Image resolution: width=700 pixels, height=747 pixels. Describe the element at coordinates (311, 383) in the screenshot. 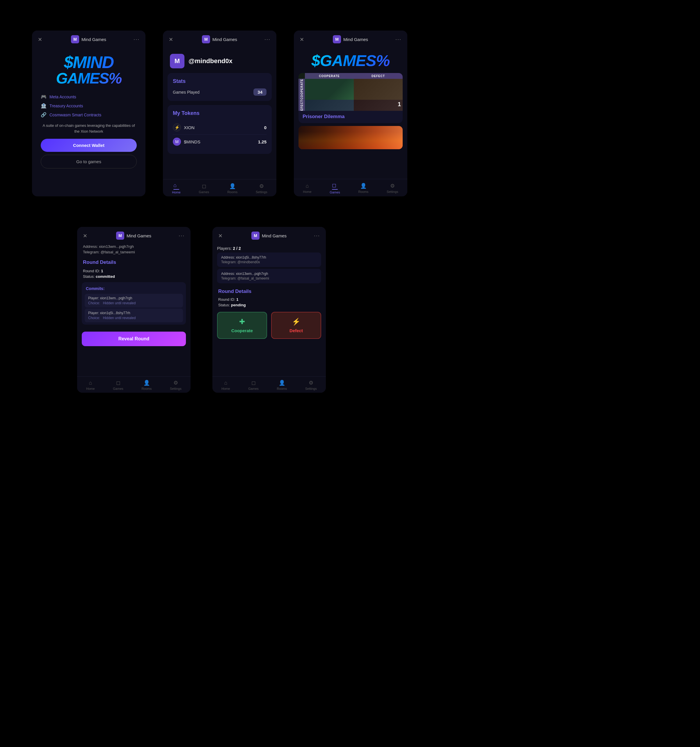

I see `settings-icon: ⚙` at that location.